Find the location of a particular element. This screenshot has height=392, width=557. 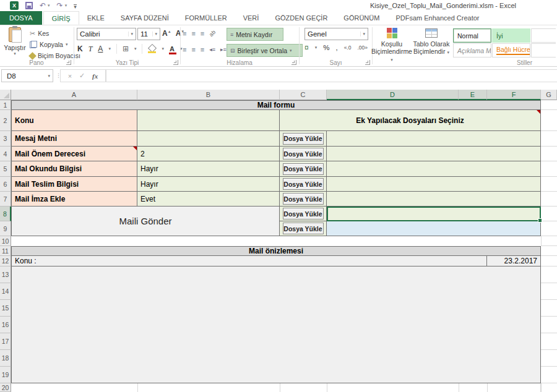

align-bottom-icon: ≡ is located at coordinates (202, 33).